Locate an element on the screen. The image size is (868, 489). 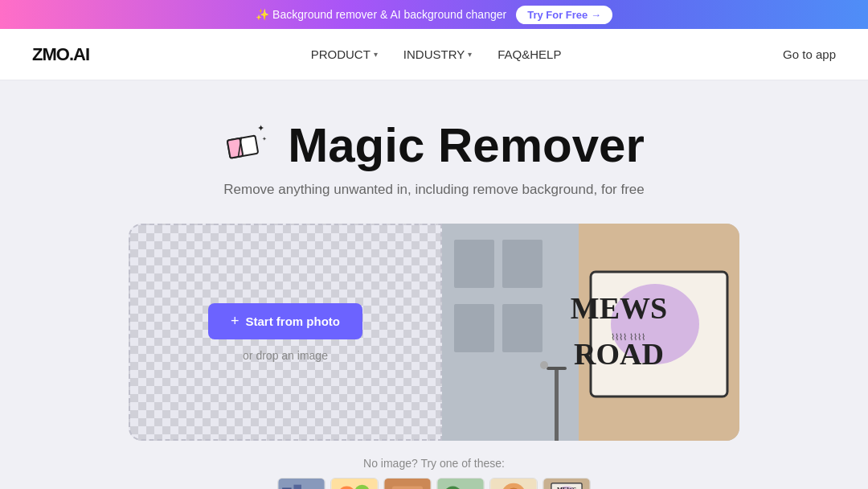
samples-row: MEWS ROAD is located at coordinates (434, 483).